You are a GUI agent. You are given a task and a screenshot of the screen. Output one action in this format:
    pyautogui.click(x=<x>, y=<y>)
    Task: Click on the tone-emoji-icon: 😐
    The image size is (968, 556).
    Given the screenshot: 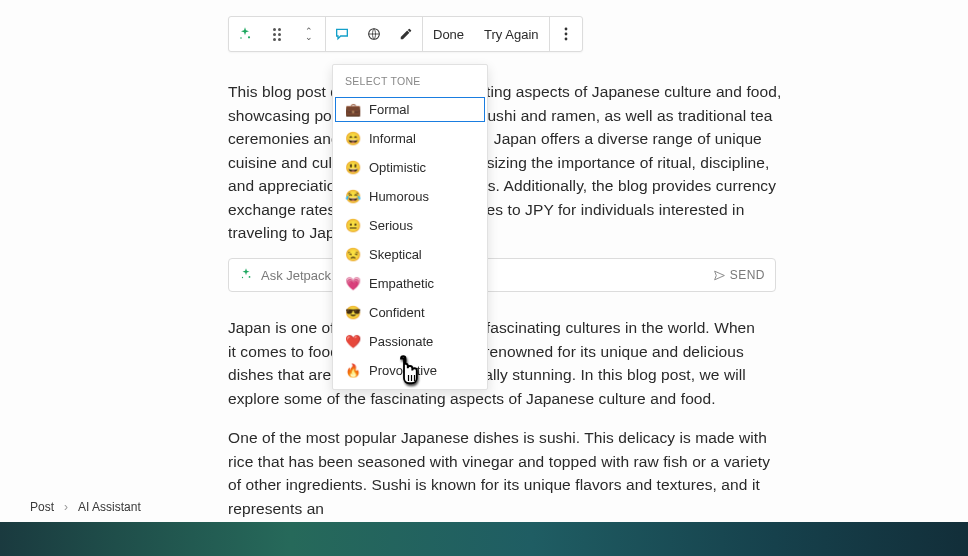 What is the action you would take?
    pyautogui.click(x=353, y=226)
    